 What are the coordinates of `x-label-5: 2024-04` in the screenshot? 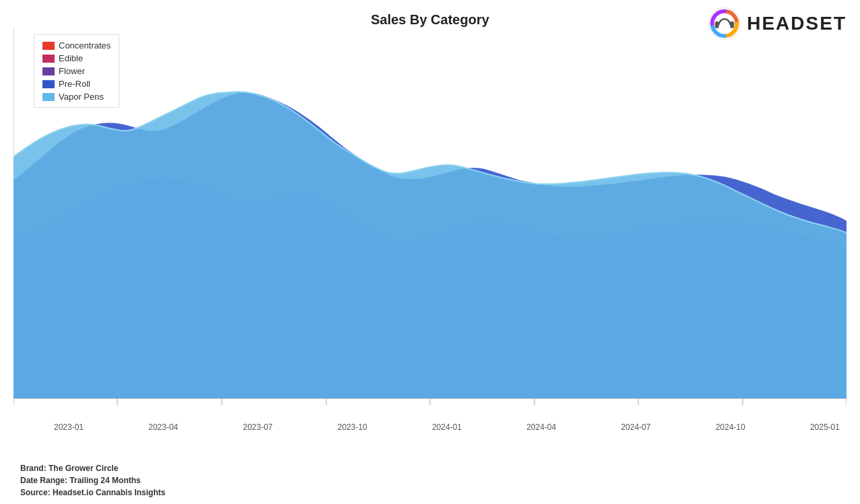 It's located at (541, 427).